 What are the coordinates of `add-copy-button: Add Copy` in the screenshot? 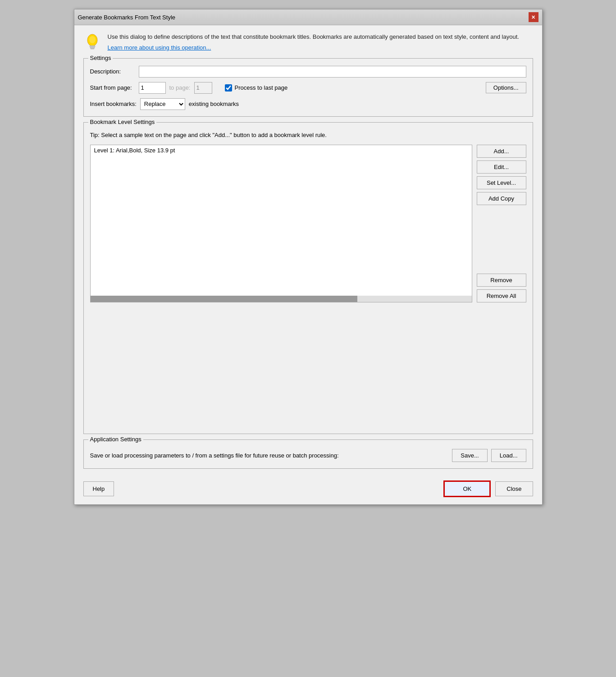 It's located at (502, 198).